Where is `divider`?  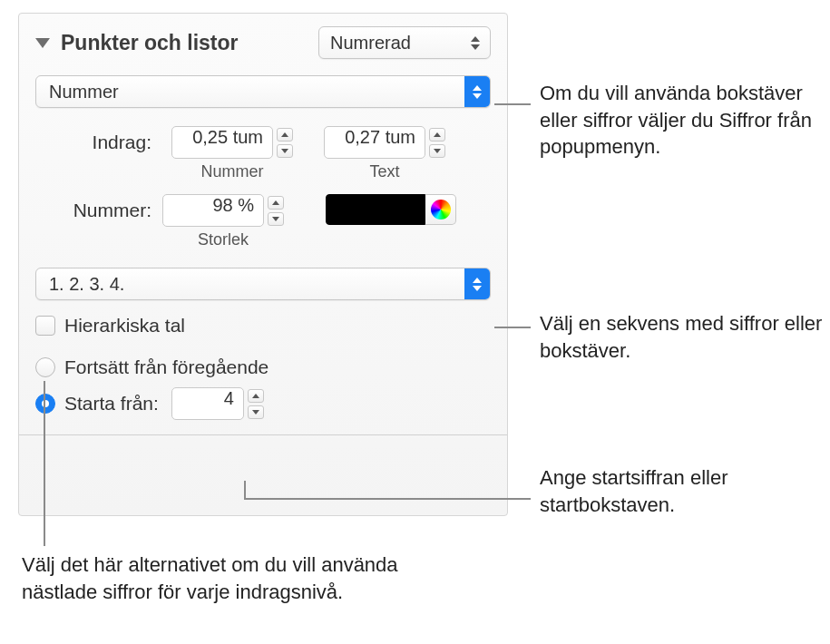
divider is located at coordinates (263, 435).